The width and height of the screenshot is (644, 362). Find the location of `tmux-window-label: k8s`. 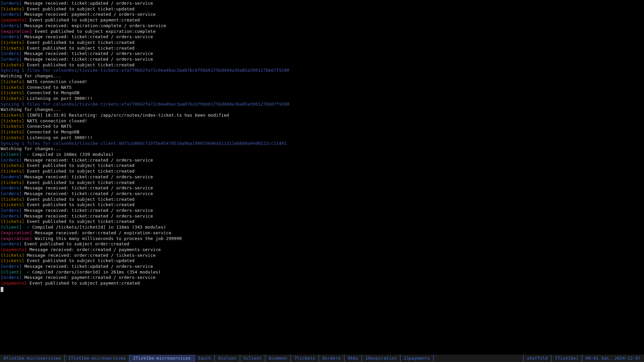

tmux-window-label: k8s is located at coordinates (354, 359).